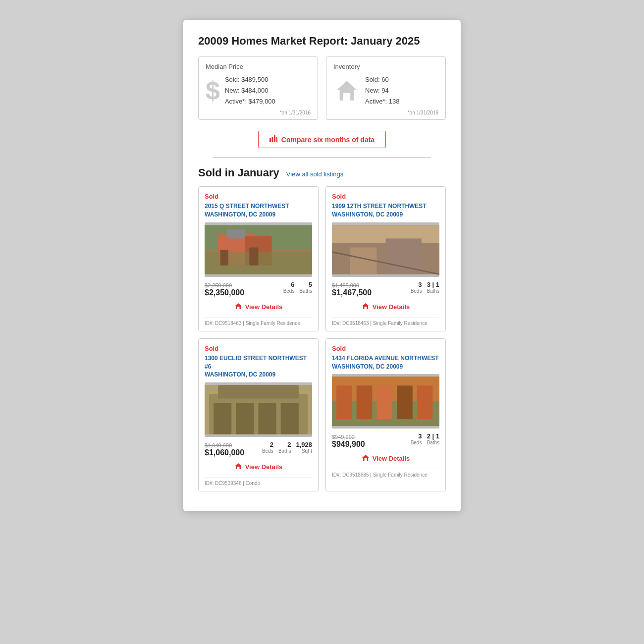 The image size is (644, 644). Describe the element at coordinates (385, 290) in the screenshot. I see `price-details-container: $1,485,000 $1,467,500 3 Beds 3 | 1 Baths` at that location.